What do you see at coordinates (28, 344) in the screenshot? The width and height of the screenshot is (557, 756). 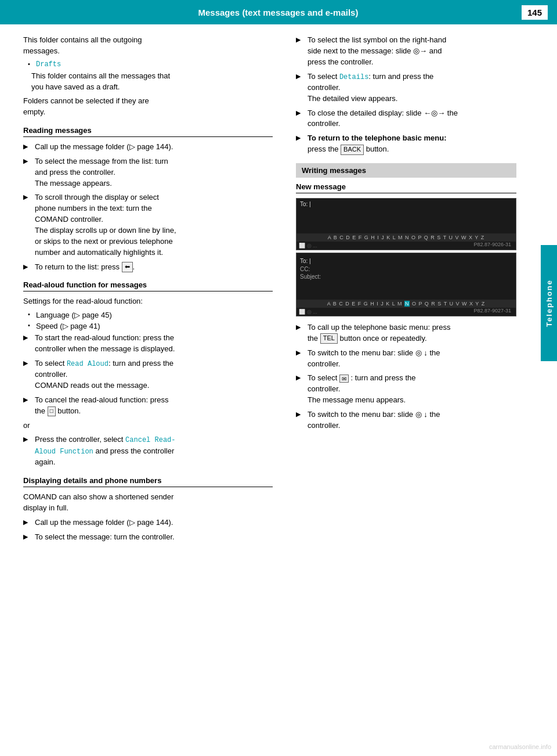 I see `arrow-icon-5: ▶` at bounding box center [28, 344].